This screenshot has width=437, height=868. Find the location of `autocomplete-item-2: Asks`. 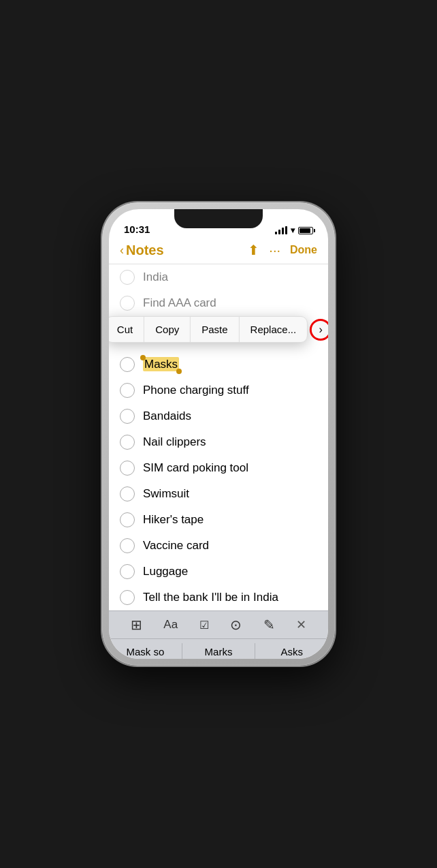

autocomplete-item-2: Asks is located at coordinates (291, 651).